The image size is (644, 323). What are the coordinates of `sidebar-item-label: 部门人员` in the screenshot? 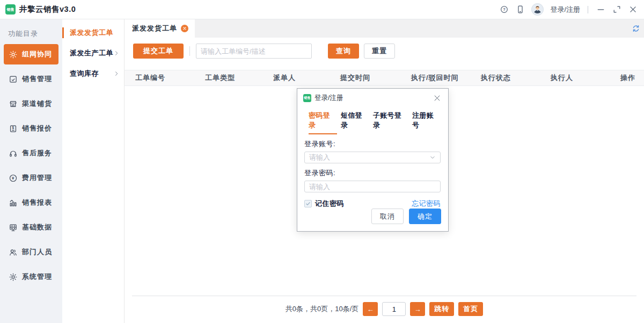 It's located at (37, 252).